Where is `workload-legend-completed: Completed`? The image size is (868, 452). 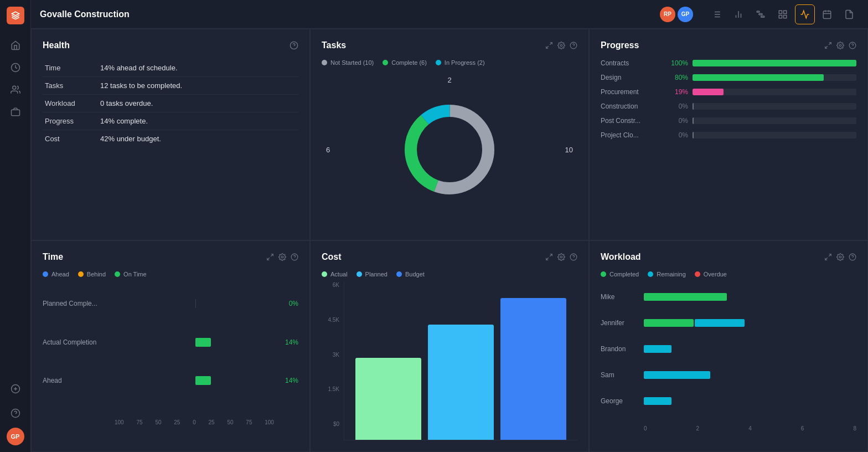 workload-legend-completed: Completed is located at coordinates (620, 274).